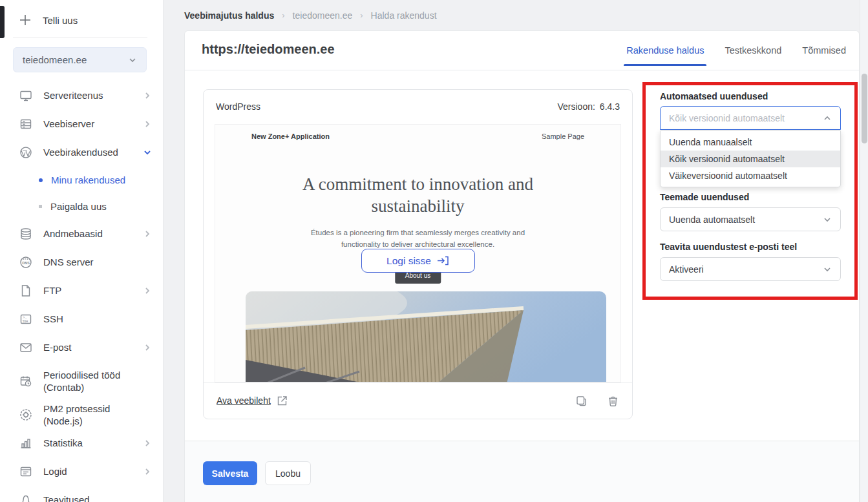  What do you see at coordinates (291, 136) in the screenshot?
I see `preview-site-name: New Zone+ Application` at bounding box center [291, 136].